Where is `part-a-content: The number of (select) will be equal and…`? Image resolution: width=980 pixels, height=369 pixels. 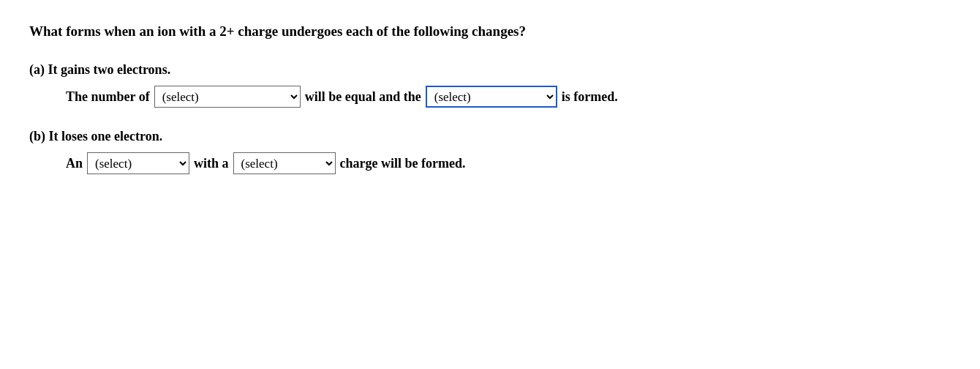
part-a-content: The number of (select) will be equal and… is located at coordinates (490, 97).